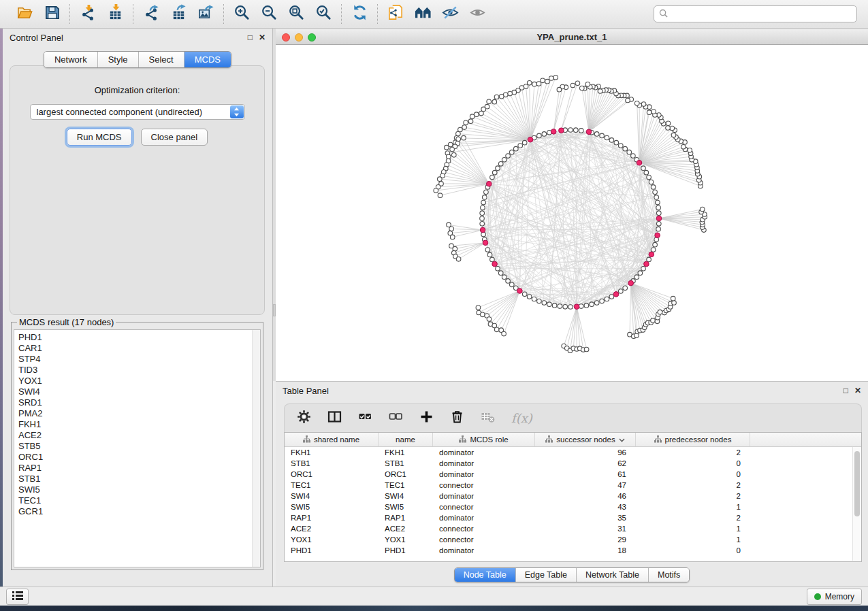 The height and width of the screenshot is (611, 868). Describe the element at coordinates (174, 137) in the screenshot. I see `close-panel-button: Close panel` at that location.